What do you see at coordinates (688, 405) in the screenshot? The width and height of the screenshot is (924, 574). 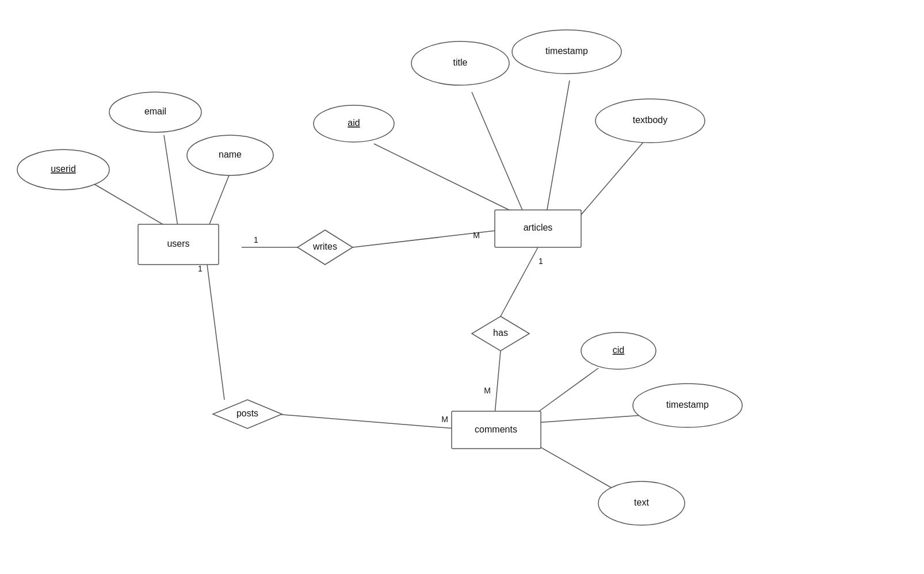 I see `attribute-timestamp-comments-label: timestamp` at bounding box center [688, 405].